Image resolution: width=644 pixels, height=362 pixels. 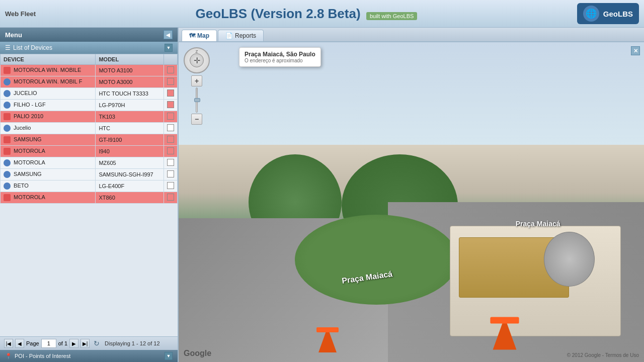 What do you see at coordinates (197, 86) in the screenshot?
I see `navigation-control: Z ✛ + −` at bounding box center [197, 86].